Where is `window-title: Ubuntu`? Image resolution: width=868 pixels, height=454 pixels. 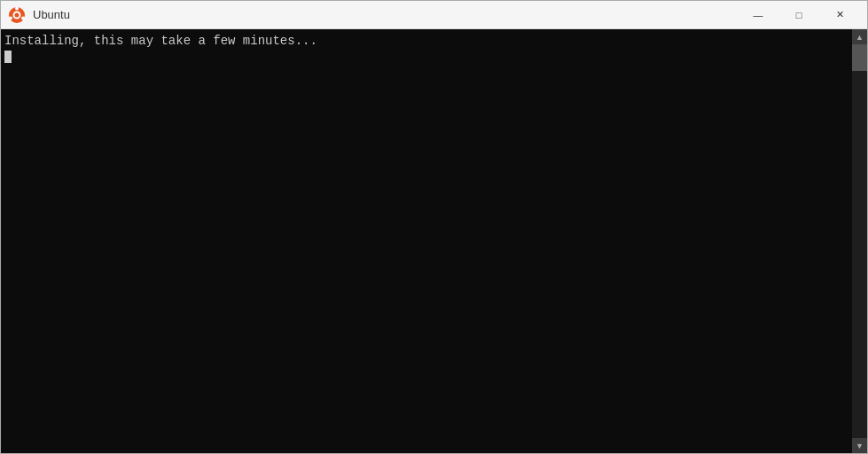
window-title: Ubuntu is located at coordinates (385, 14).